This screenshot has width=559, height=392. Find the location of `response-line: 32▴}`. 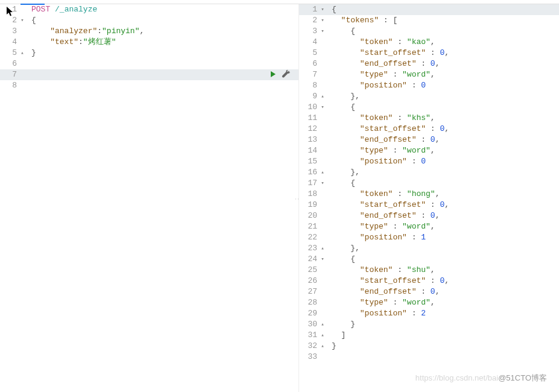

response-line: 32▴} is located at coordinates (429, 346).